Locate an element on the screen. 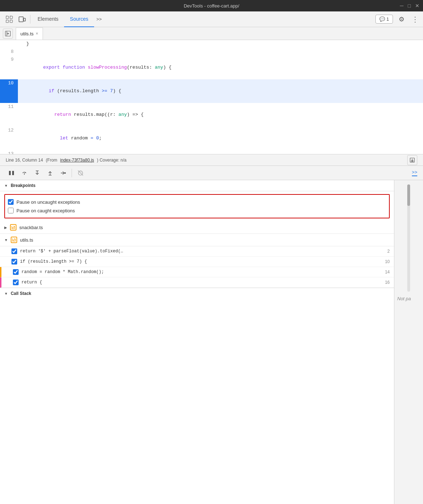 The height and width of the screenshot is (504, 423). line-code-12: let random = 0; is located at coordinates (220, 138).